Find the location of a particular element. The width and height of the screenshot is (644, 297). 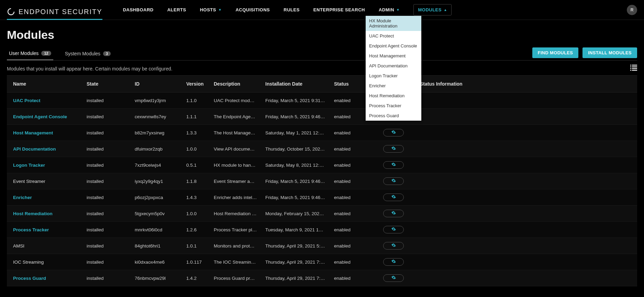

dropdown-item-process-guard: Process Guard is located at coordinates (393, 116).